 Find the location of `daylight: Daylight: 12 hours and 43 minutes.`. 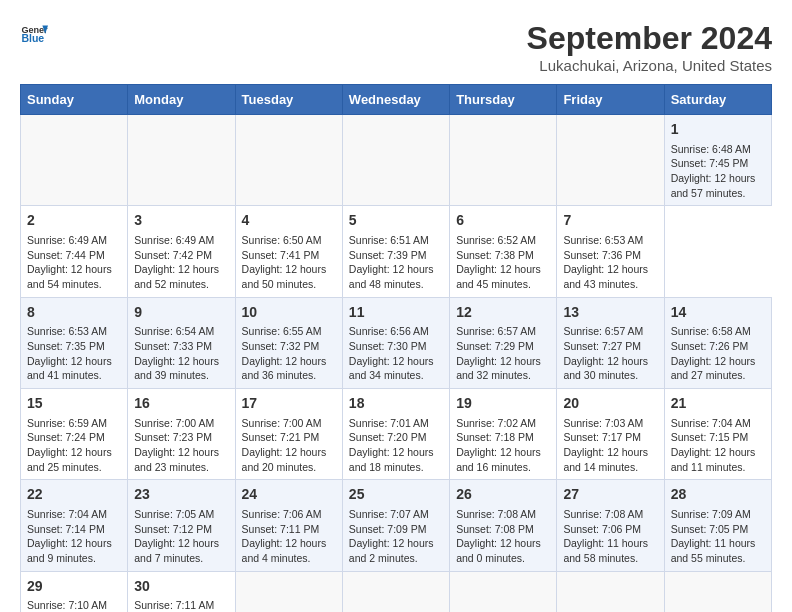

daylight: Daylight: 12 hours and 43 minutes. is located at coordinates (606, 276).